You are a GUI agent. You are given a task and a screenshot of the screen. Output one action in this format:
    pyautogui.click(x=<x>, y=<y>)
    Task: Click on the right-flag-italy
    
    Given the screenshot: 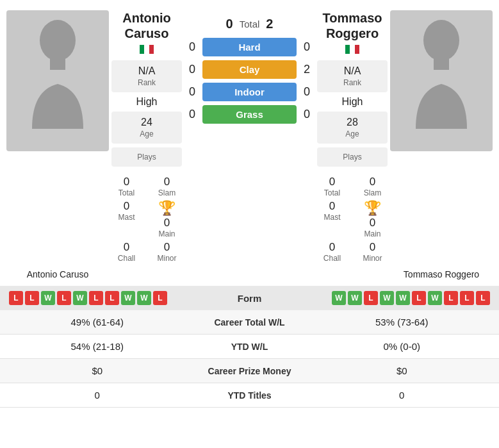 What is the action you would take?
    pyautogui.click(x=352, y=49)
    